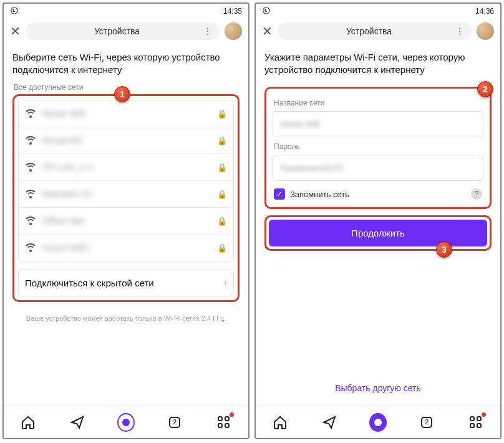 This screenshot has width=504, height=443. Describe the element at coordinates (126, 114) in the screenshot. I see `network-row: Home Wifi 🔒` at that location.